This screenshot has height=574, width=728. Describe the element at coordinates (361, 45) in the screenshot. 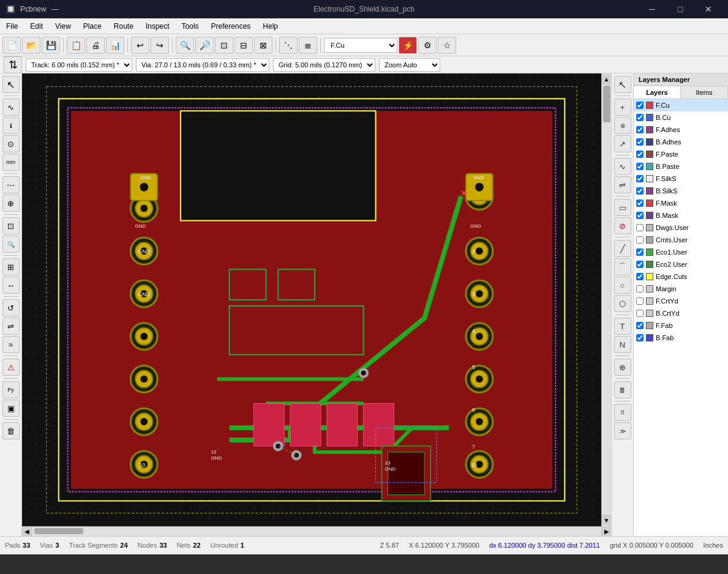

I see `layer-selector: F.CuB.CuF.AdhesB.AdhesF.PasteB.PasteF.Si…` at that location.